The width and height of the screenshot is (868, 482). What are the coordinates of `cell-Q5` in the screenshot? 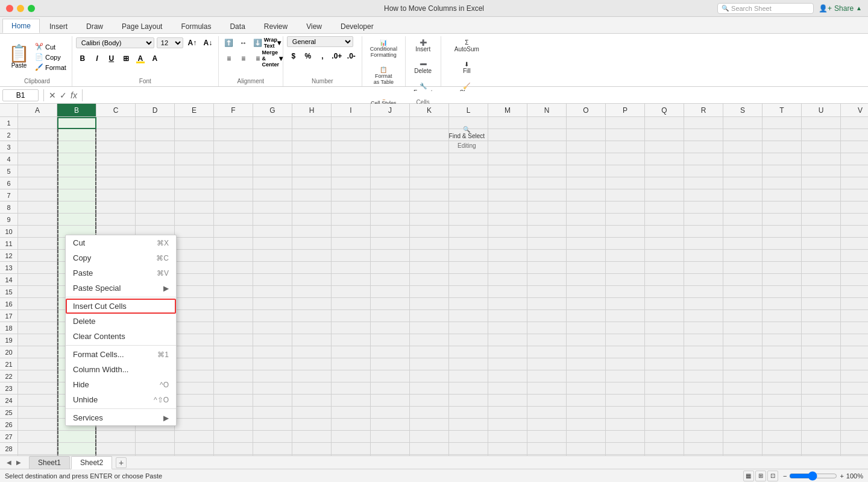 It's located at (664, 171).